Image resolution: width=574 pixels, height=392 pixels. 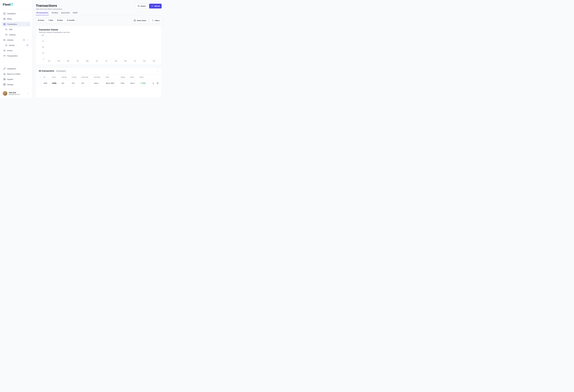 I want to click on more-menu-button, so click(x=158, y=71).